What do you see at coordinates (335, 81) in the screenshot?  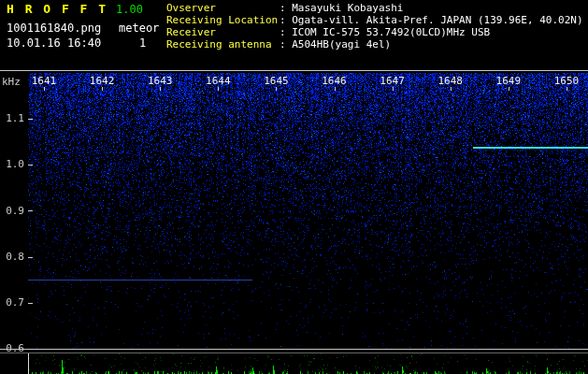 I see `time-tick-label: 1646` at bounding box center [335, 81].